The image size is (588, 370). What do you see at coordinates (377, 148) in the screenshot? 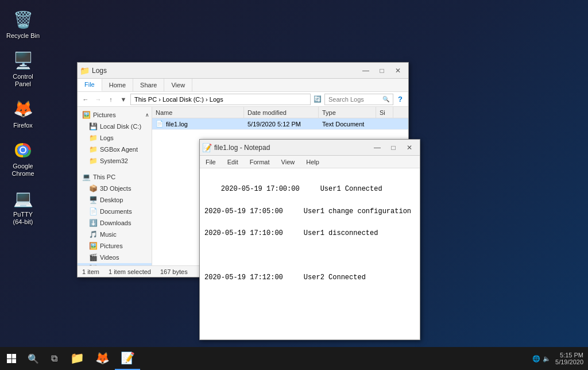
I see `notepad-minimize-button: —` at bounding box center [377, 148].